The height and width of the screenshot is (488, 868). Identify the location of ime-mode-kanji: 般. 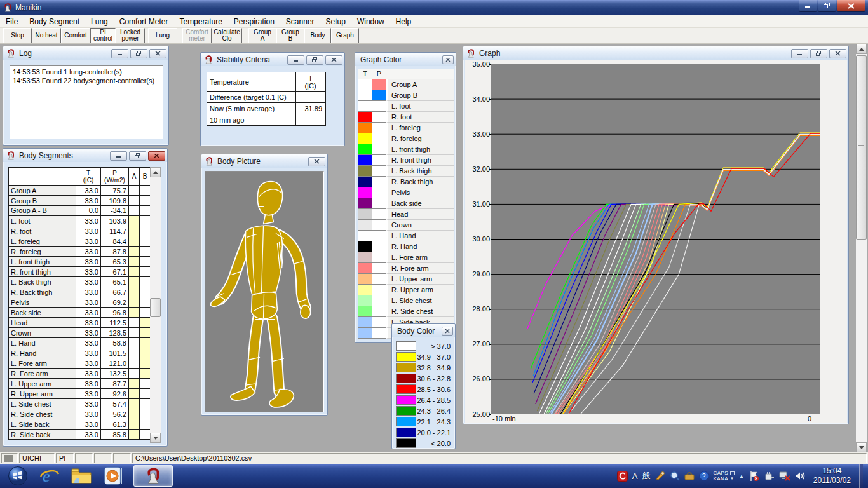
(647, 476).